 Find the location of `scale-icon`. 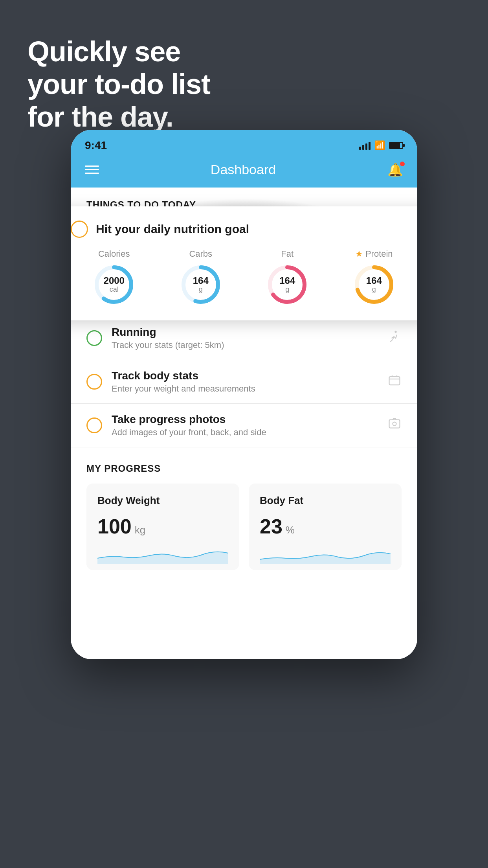

scale-icon is located at coordinates (394, 382).